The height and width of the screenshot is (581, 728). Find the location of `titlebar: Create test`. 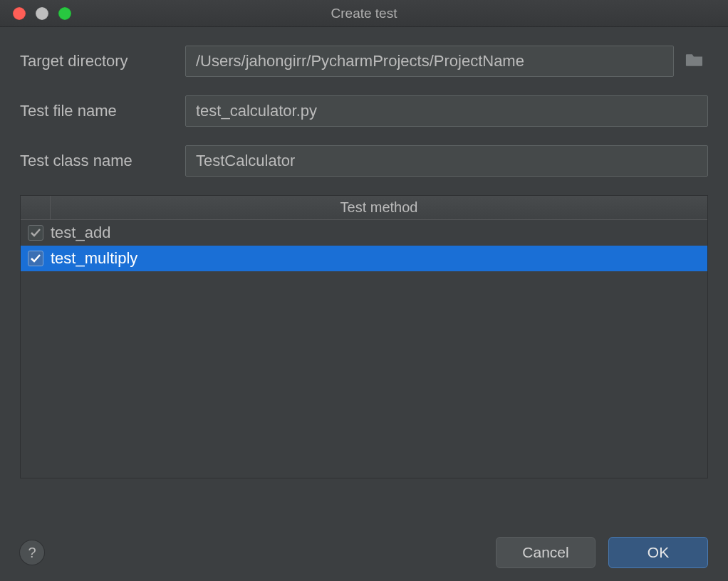

titlebar: Create test is located at coordinates (364, 14).